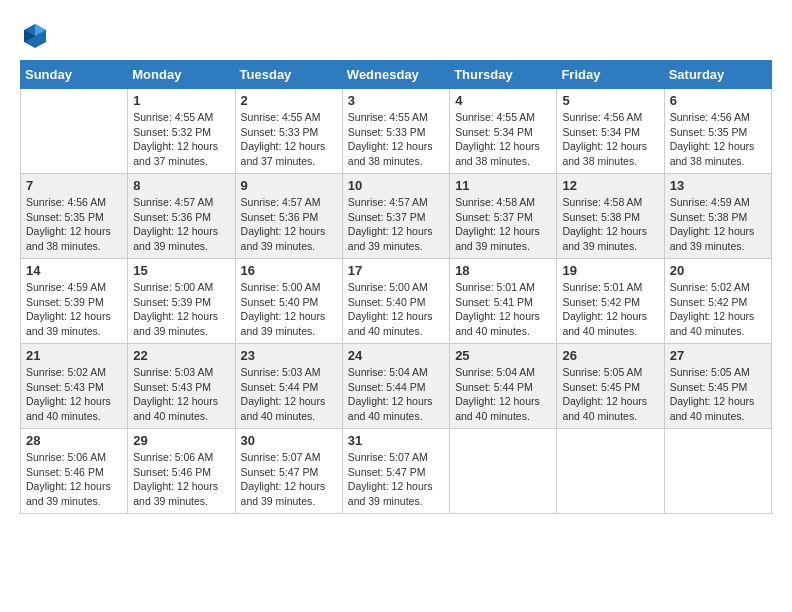  Describe the element at coordinates (718, 100) in the screenshot. I see `day-number: 6` at that location.